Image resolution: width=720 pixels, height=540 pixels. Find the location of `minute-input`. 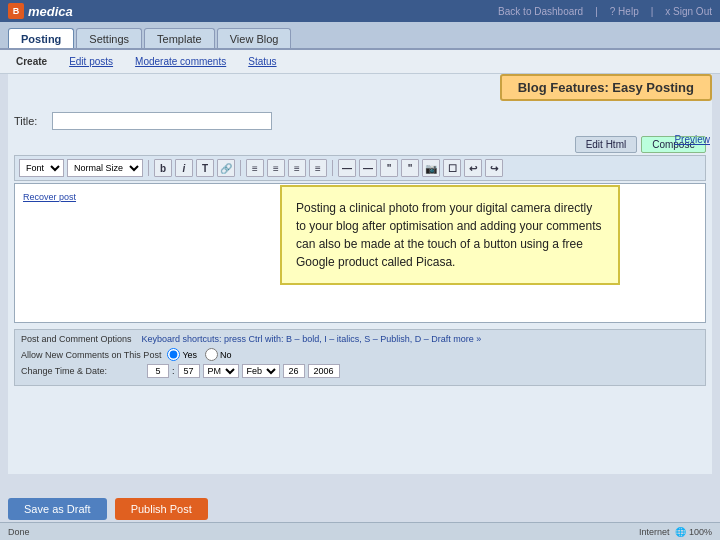

minute-input is located at coordinates (189, 371).